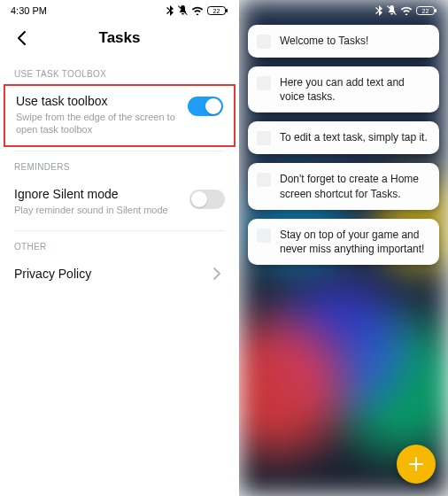 The image size is (448, 496). I want to click on section-label-toolbox: USE TASK TOOLBOX, so click(120, 71).